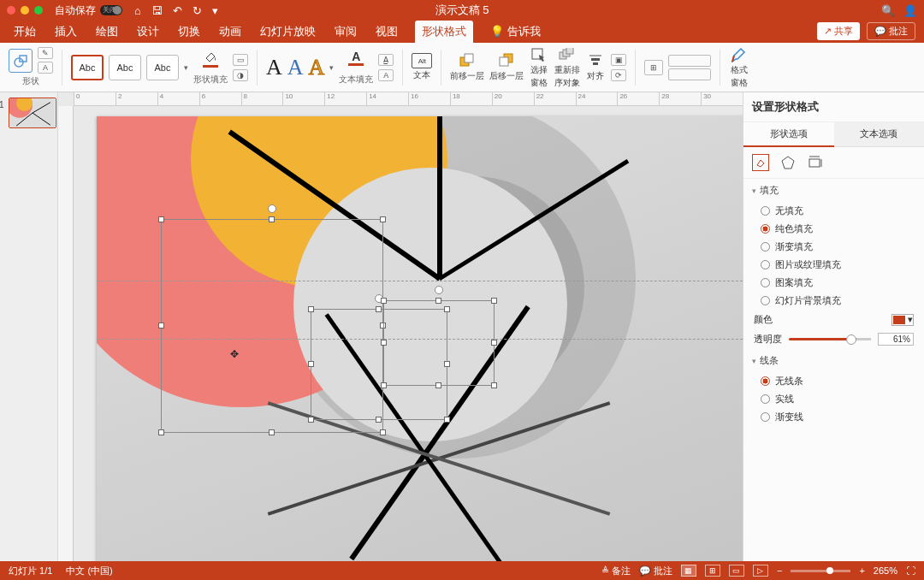 This screenshot has width=924, height=580. What do you see at coordinates (880, 135) in the screenshot?
I see `pane-tab-text-options: 文本选项` at bounding box center [880, 135].